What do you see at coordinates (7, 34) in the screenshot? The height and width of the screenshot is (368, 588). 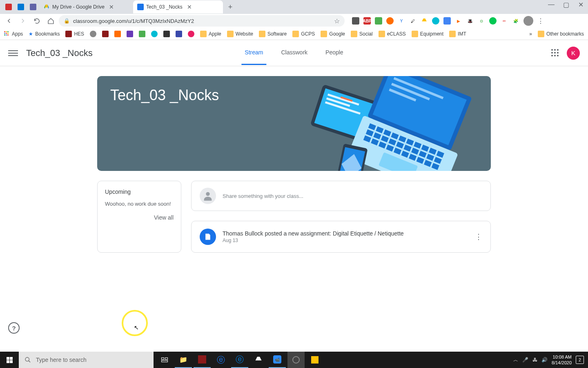 I see `apps-icon` at bounding box center [7, 34].